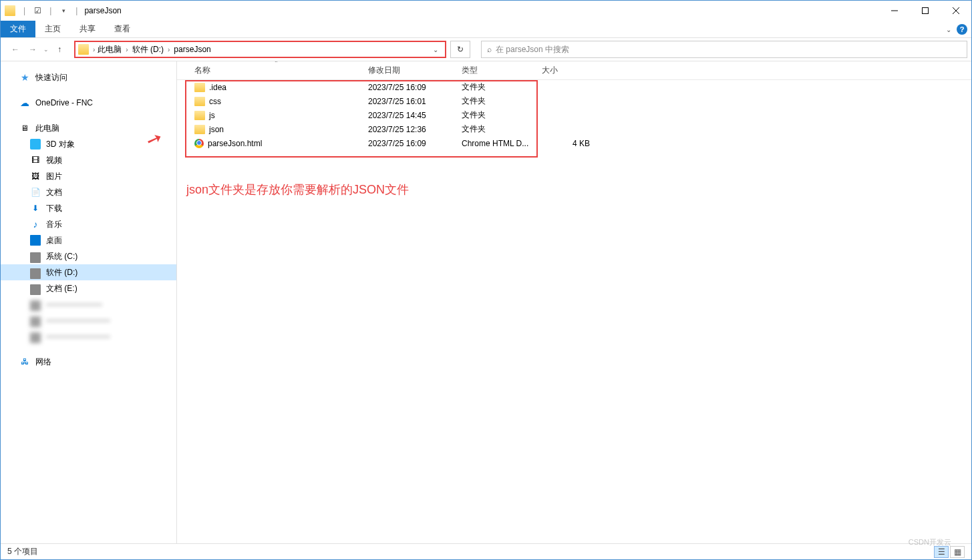 The width and height of the screenshot is (972, 560). What do you see at coordinates (192, 49) in the screenshot?
I see `crumb-current: parseJson` at bounding box center [192, 49].